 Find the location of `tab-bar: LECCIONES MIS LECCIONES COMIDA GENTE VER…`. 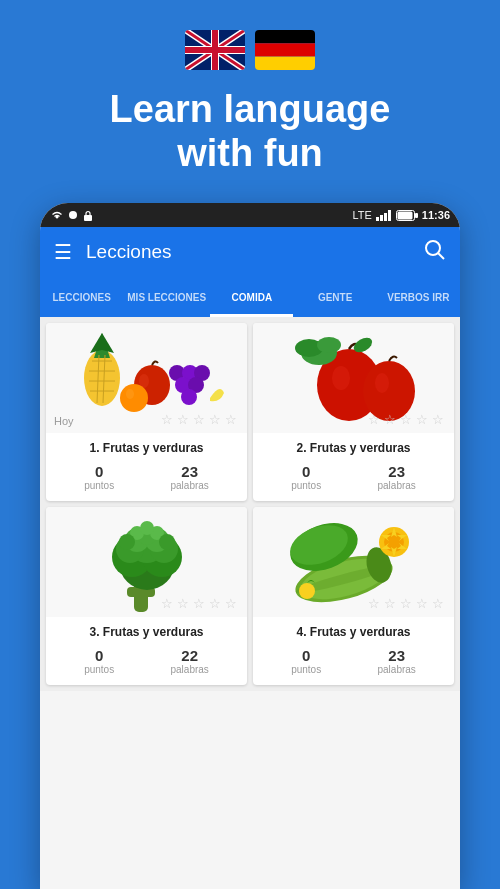

tab-bar: LECCIONES MIS LECCIONES COMIDA GENTE VER… is located at coordinates (250, 297).